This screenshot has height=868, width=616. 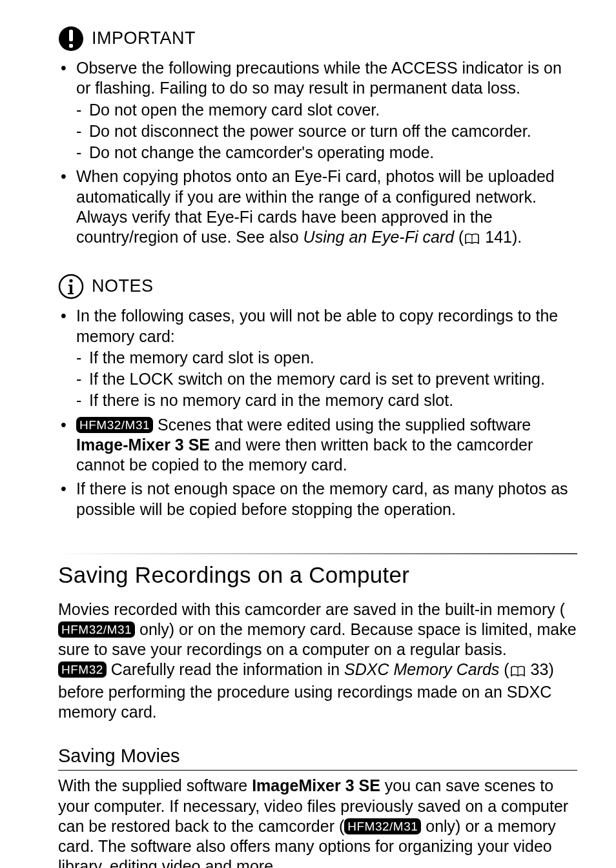 What do you see at coordinates (327, 358) in the screenshot?
I see `notes-bullet-1-d1: If the memory card slot is open.` at bounding box center [327, 358].